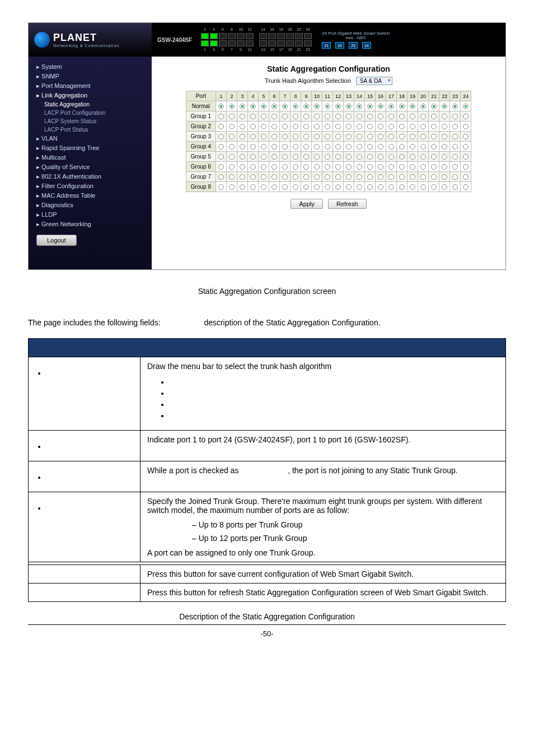  I want to click on sidebar-item: LACP Port Configuration, so click(90, 113).